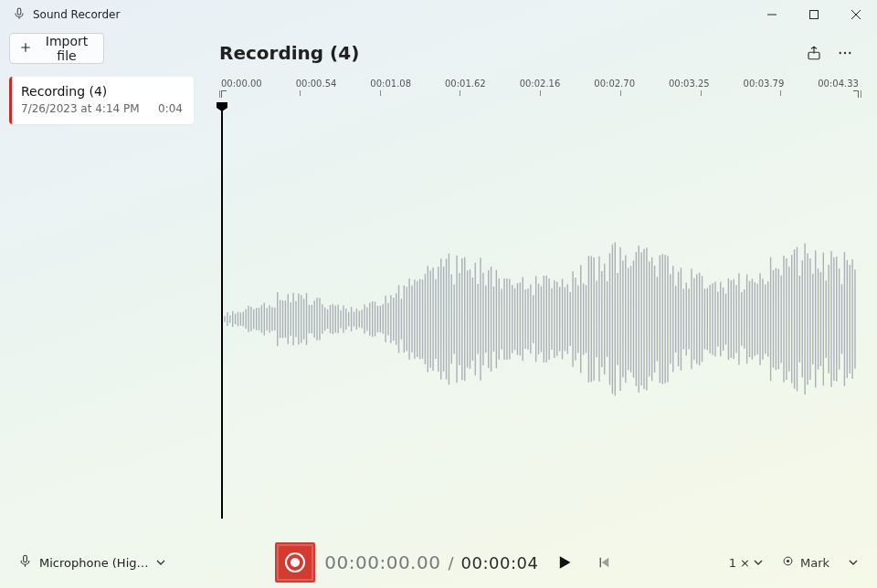 The width and height of the screenshot is (877, 588). I want to click on ruler-label: 00:01.08, so click(391, 84).